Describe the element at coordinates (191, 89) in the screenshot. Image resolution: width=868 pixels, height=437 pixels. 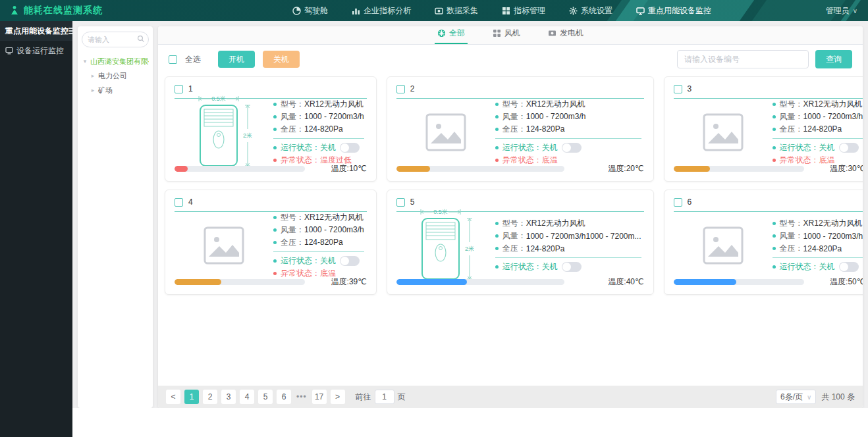
I see `device-id: 1` at that location.